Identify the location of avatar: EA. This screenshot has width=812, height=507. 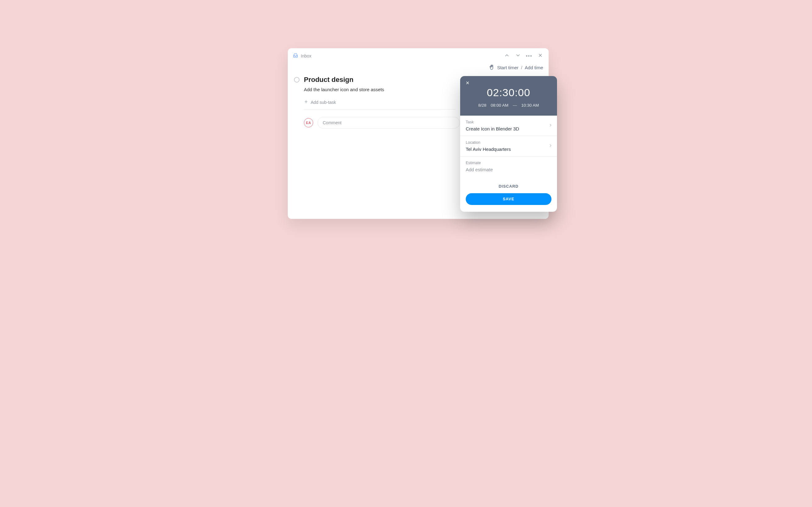
(309, 123).